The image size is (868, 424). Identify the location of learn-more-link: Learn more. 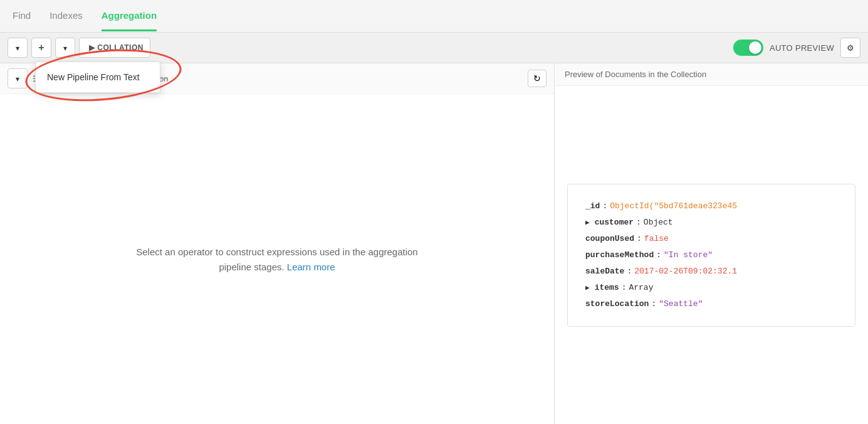
(311, 267).